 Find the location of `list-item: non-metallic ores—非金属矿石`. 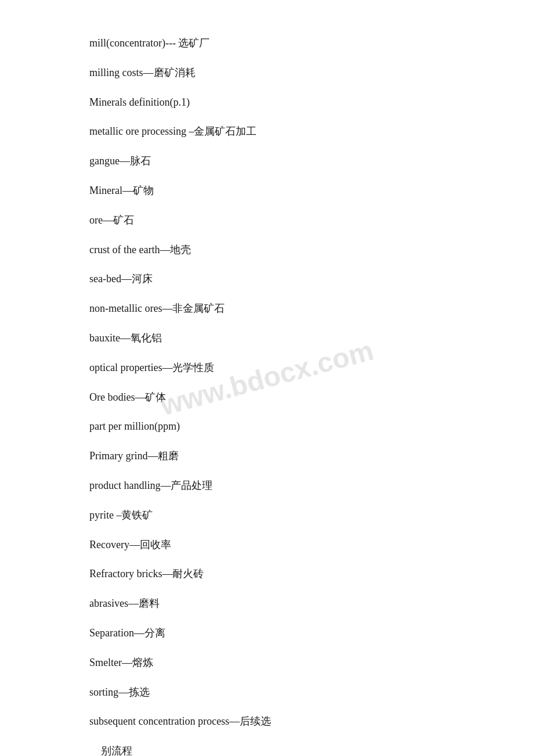

list-item: non-metallic ores—非金属矿石 is located at coordinates (267, 309).